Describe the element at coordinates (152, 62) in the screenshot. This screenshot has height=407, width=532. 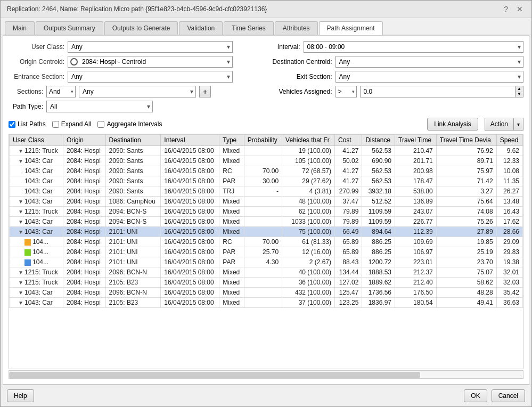
I see `origin-centroid-value: 2084: Hospi - Centroid` at that location.